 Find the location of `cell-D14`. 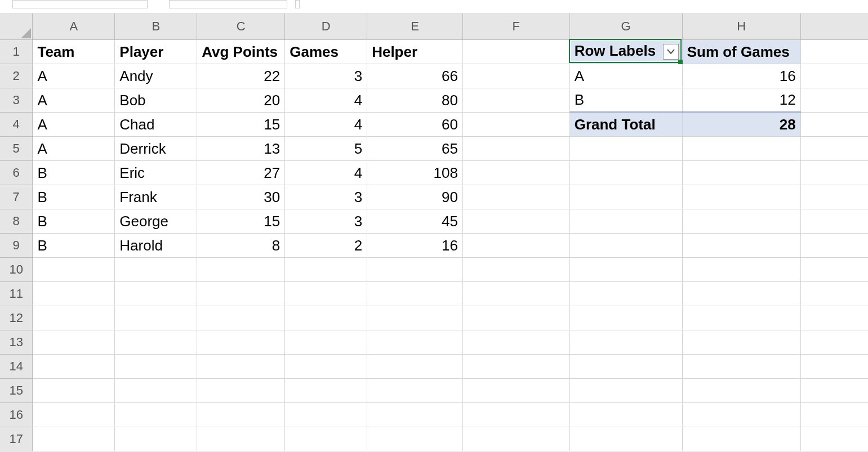

cell-D14 is located at coordinates (326, 366).